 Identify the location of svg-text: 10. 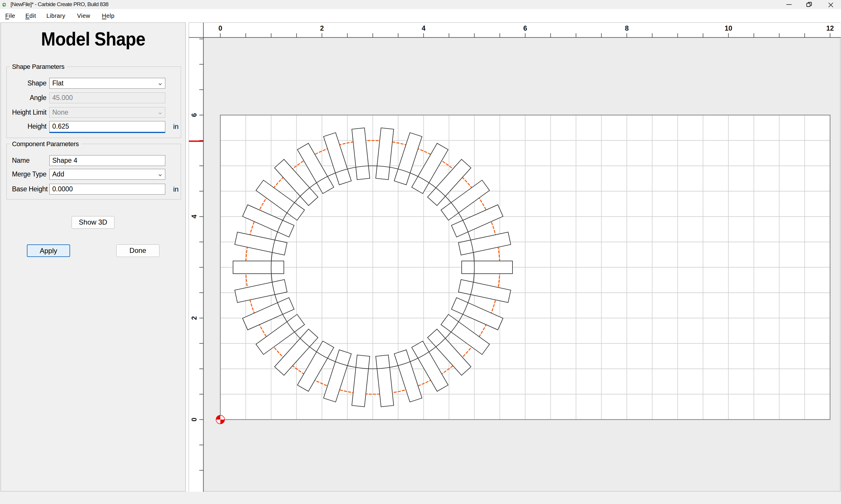
(728, 28).